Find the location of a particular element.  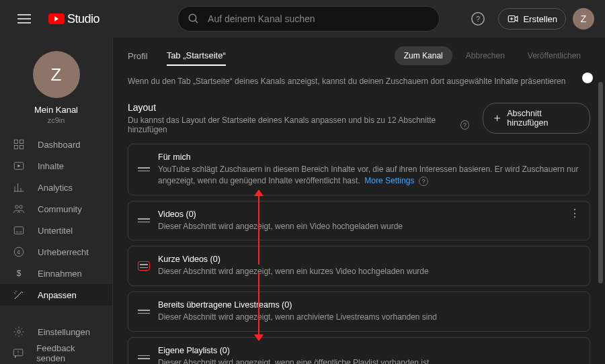

avatar: Z is located at coordinates (583, 19).